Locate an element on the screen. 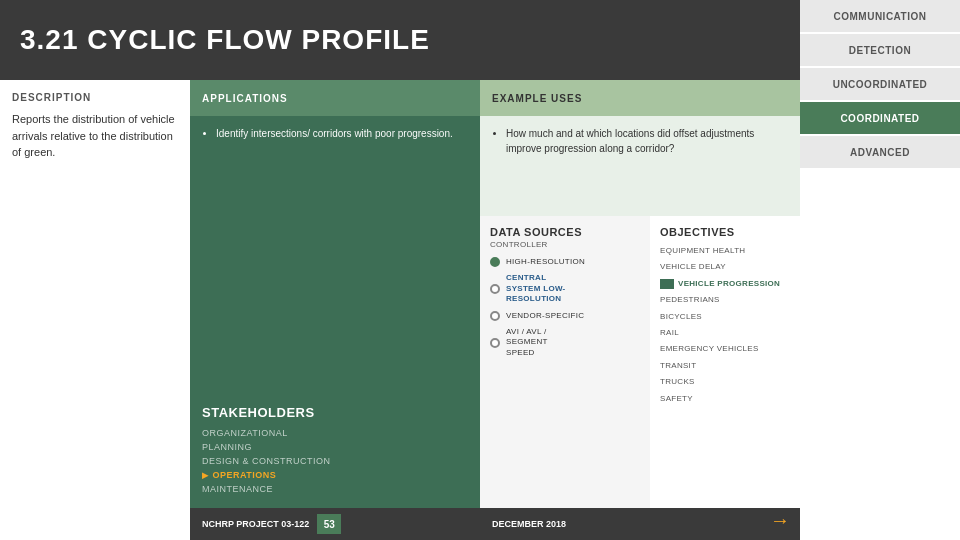  data-sources-panel: DATA SOURCES CONTROLLER HIGH-RESOLUTION … is located at coordinates (565, 362).